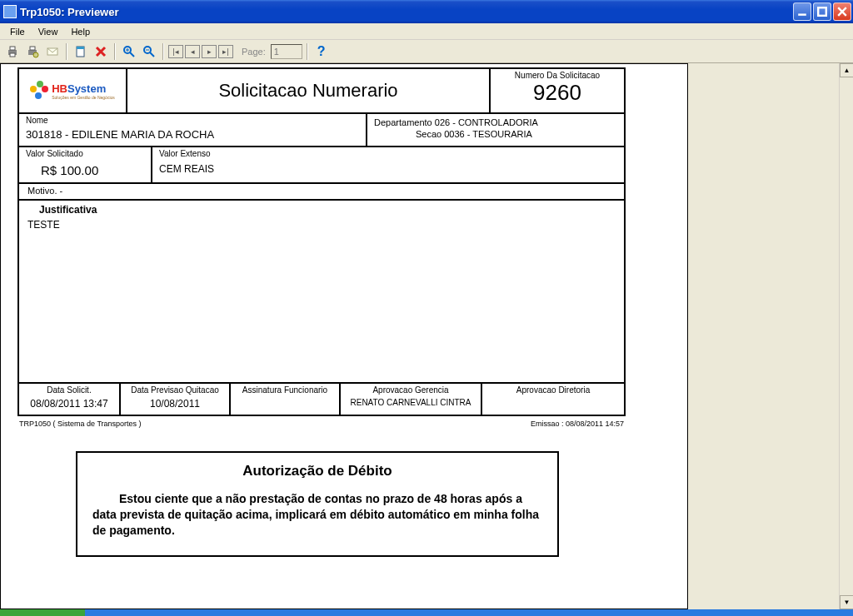 The height and width of the screenshot is (616, 853). Describe the element at coordinates (175, 404) in the screenshot. I see `data-previsao-value: 10/08/2011` at that location.